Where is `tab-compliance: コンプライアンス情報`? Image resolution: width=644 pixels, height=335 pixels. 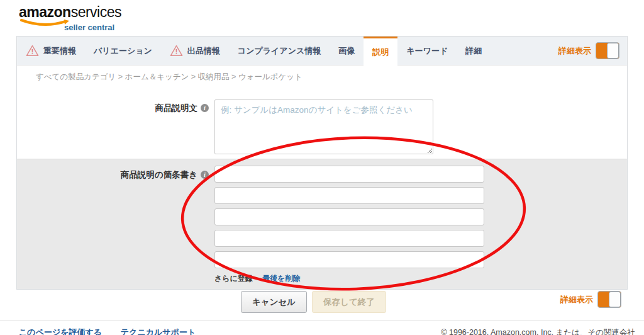 tab-compliance: コンプライアンス情報 is located at coordinates (279, 50).